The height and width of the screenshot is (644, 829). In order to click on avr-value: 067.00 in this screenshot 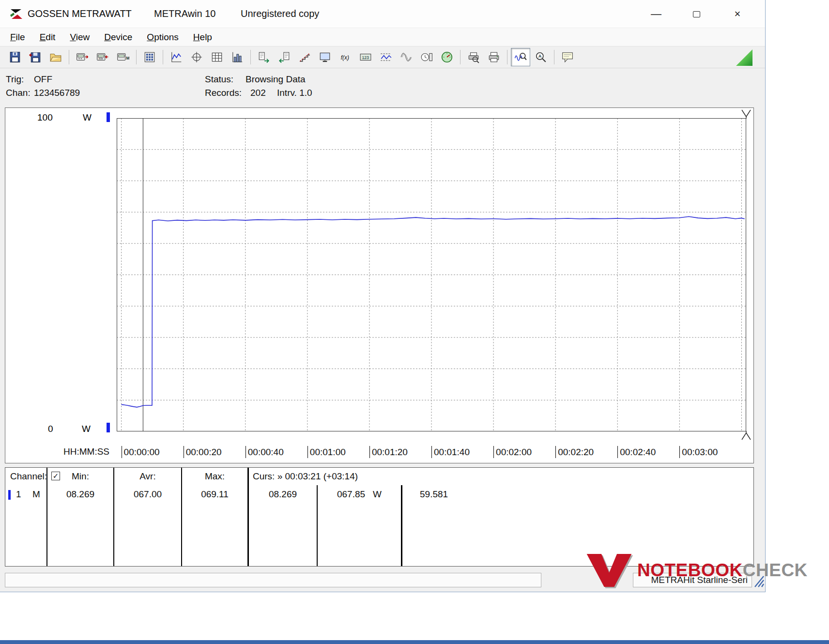, I will do `click(148, 526)`.